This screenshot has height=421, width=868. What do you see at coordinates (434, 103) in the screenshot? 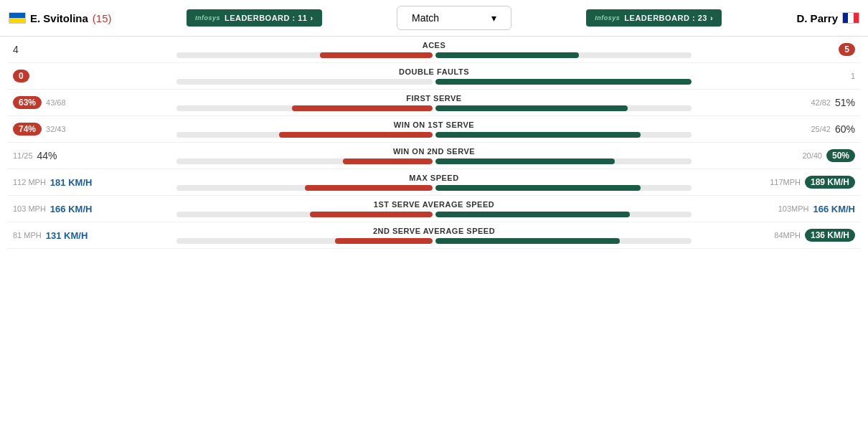
I see `stat-center-2: FIRST SERVE` at bounding box center [434, 103].